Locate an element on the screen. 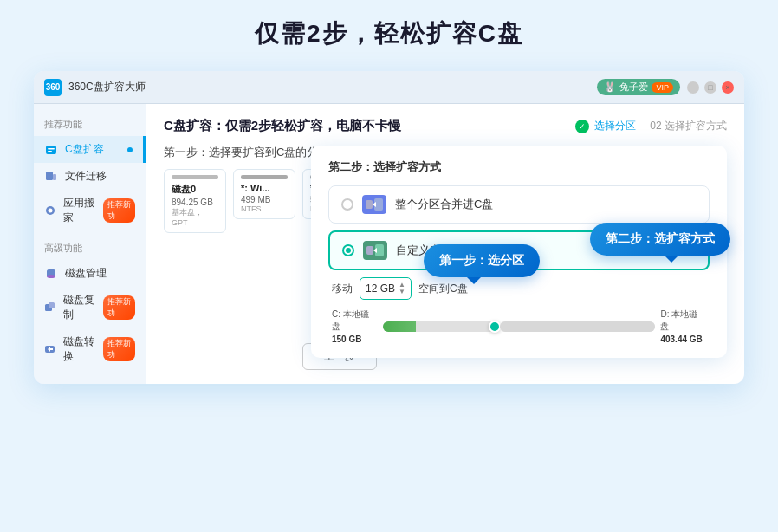 The width and height of the screenshot is (778, 532). sidebar-item-app-move-label: 应用搬家 is located at coordinates (79, 211).